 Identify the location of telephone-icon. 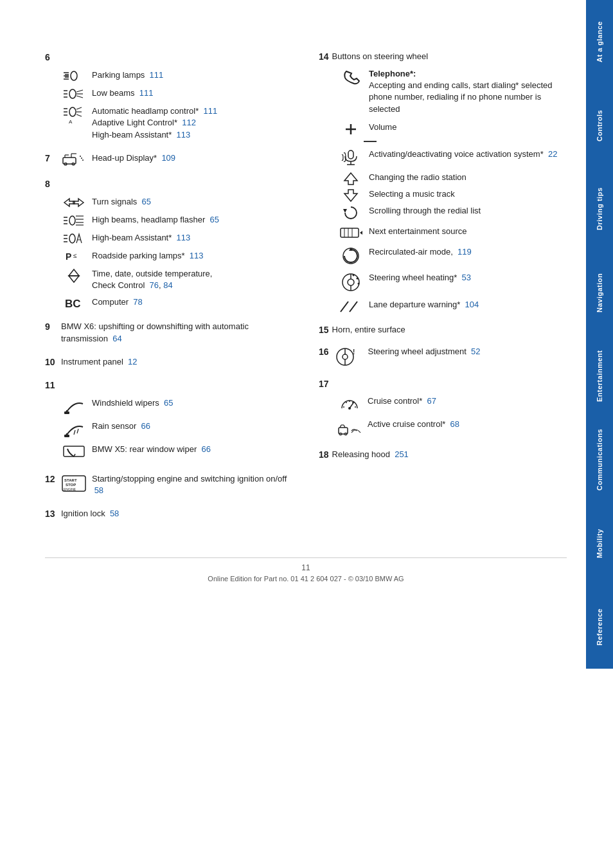
(351, 78).